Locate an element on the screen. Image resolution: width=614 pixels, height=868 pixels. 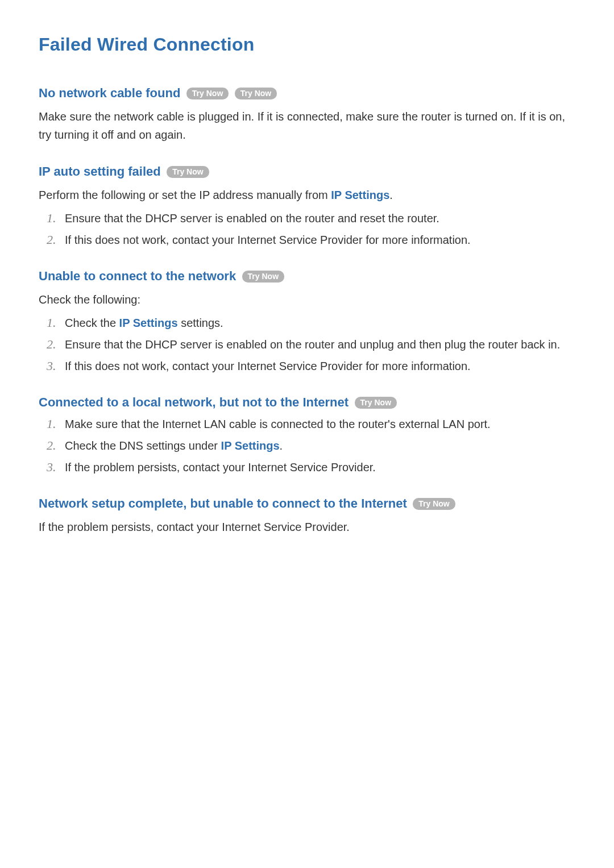
page-title: Failed Wired Connection is located at coordinates (307, 44).